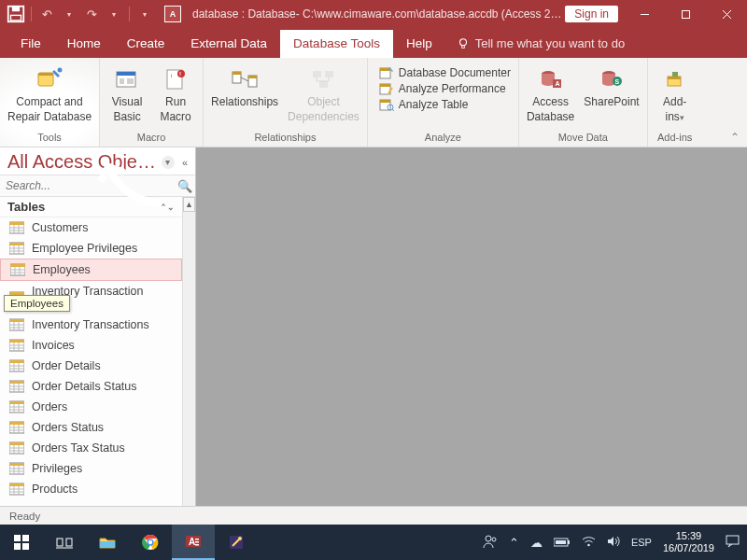 This screenshot has height=560, width=747. Describe the element at coordinates (92, 270) in the screenshot. I see `nav-item-employees: Employees` at that location.